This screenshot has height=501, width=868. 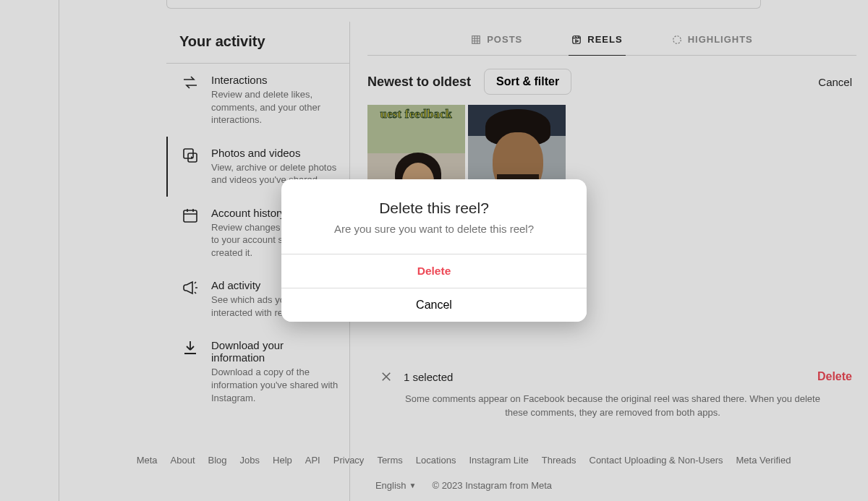 I want to click on modal-title: Delete this reel?, so click(x=434, y=200).